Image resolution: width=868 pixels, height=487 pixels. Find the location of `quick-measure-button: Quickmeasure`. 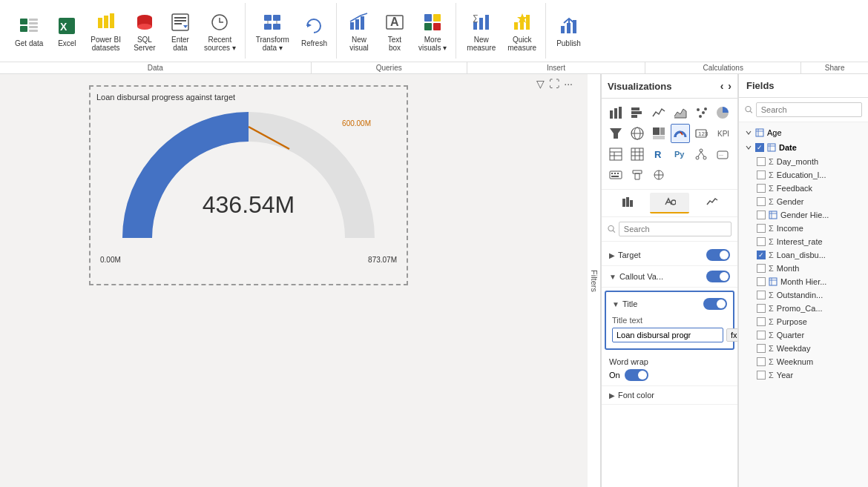

quick-measure-button: Quickmeasure is located at coordinates (522, 31).